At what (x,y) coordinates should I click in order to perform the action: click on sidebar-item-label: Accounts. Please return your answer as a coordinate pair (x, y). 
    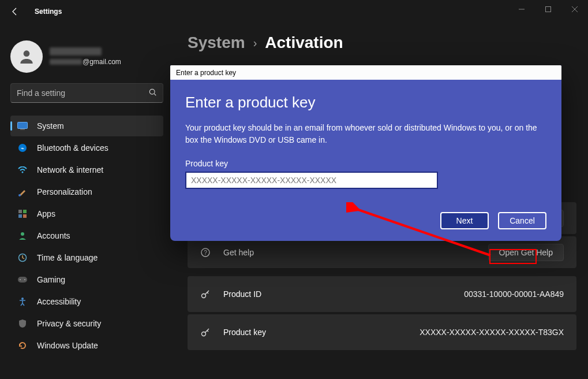
    Looking at the image, I should click on (54, 236).